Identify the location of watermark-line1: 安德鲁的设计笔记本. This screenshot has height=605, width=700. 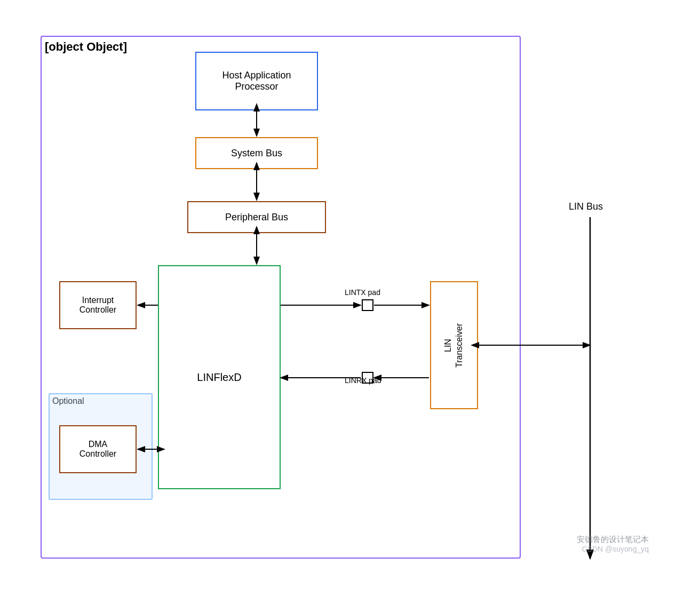
(612, 540).